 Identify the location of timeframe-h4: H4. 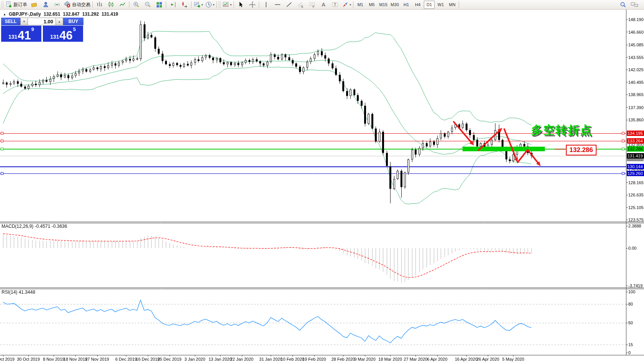
(418, 5).